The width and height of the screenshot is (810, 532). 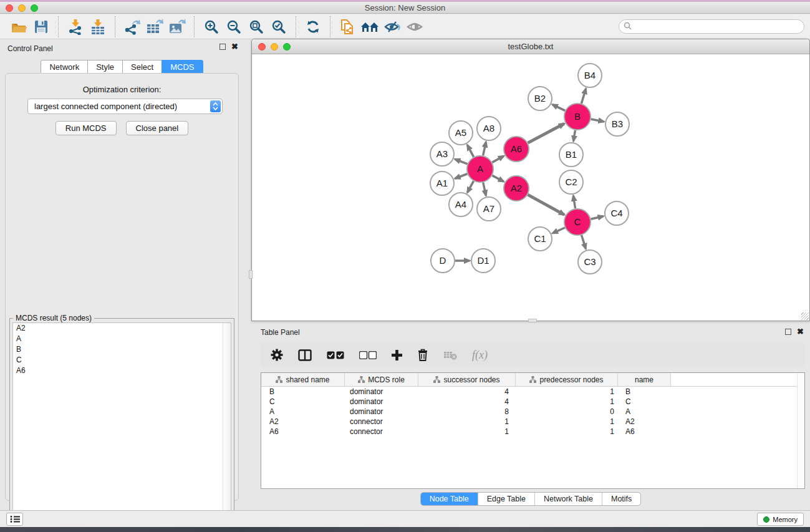 What do you see at coordinates (41, 27) in the screenshot?
I see `save-session-button` at bounding box center [41, 27].